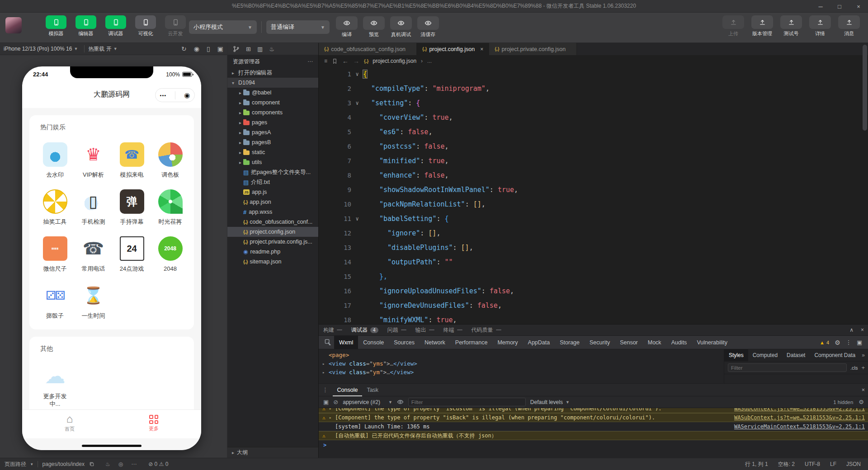 The image size is (868, 470). Describe the element at coordinates (175, 95) in the screenshot. I see `capsule-button: ••• ◉` at that location.